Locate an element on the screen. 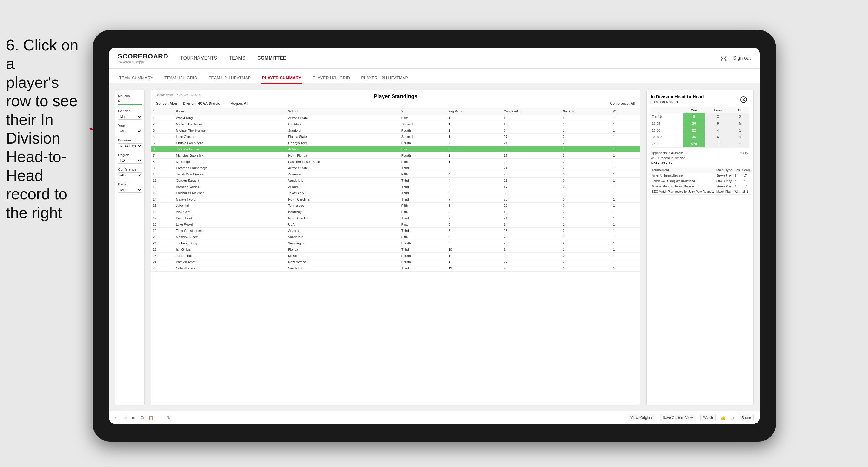  table-row: 5 Christo Lamprecht Georgia Tech Fourth … is located at coordinates (396, 143).